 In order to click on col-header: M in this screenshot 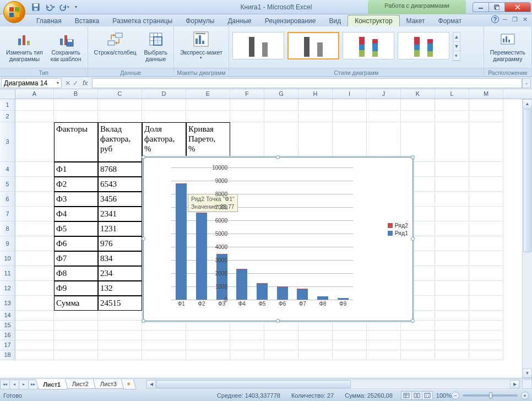, I will do `click(486, 94)`.